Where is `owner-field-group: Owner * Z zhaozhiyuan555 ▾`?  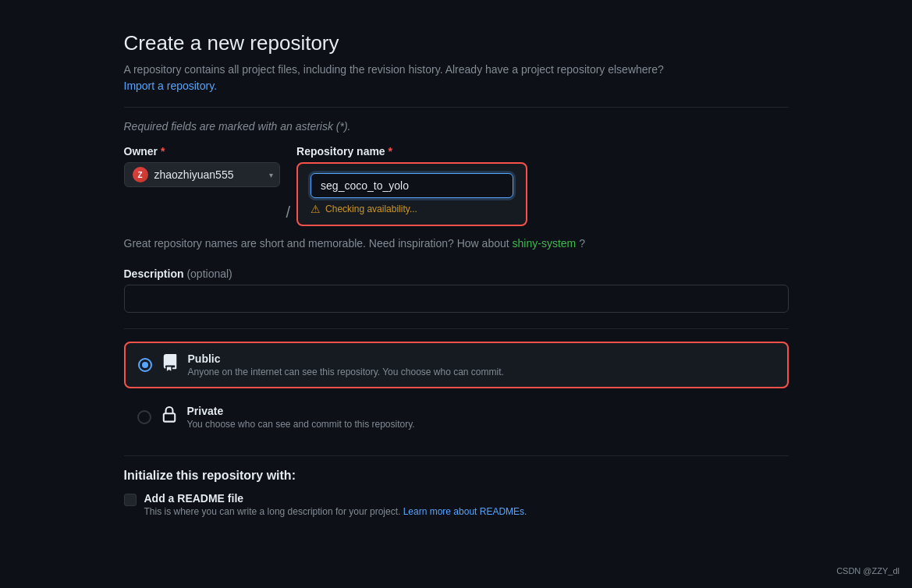 owner-field-group: Owner * Z zhaozhiyuan555 ▾ is located at coordinates (202, 166).